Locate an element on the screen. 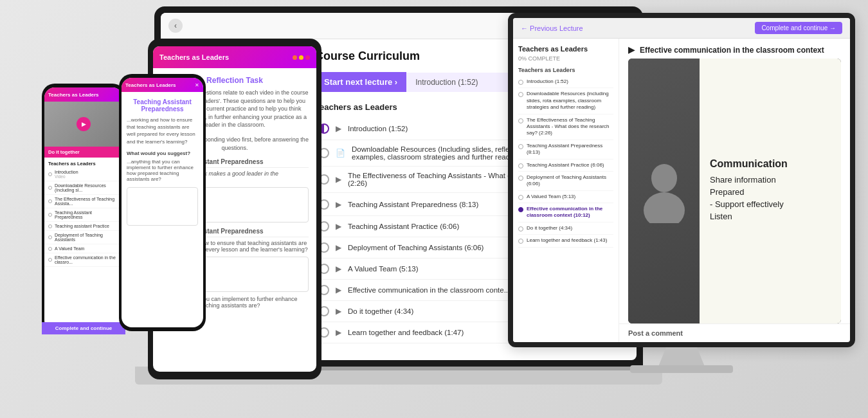 Image resolution: width=868 pixels, height=418 pixels. phone-curr-text-2: The Effectiveness of Teaching Assista... is located at coordinates (87, 201).